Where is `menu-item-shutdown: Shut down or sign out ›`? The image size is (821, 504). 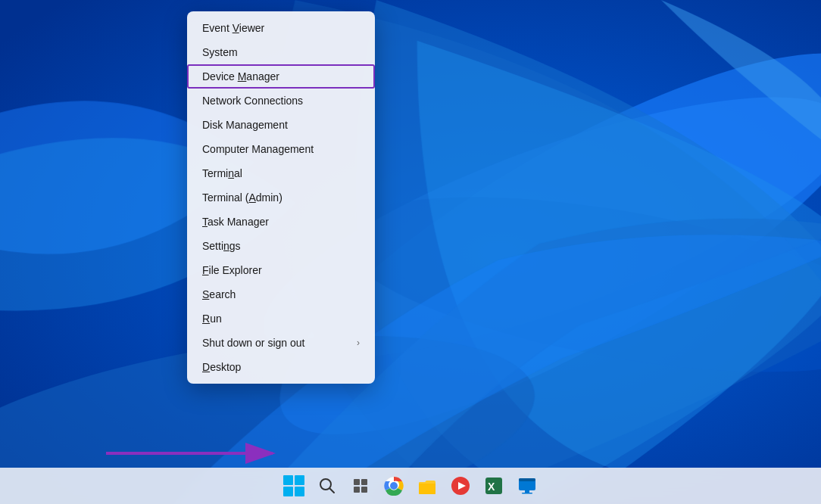 menu-item-shutdown: Shut down or sign out › is located at coordinates (281, 343).